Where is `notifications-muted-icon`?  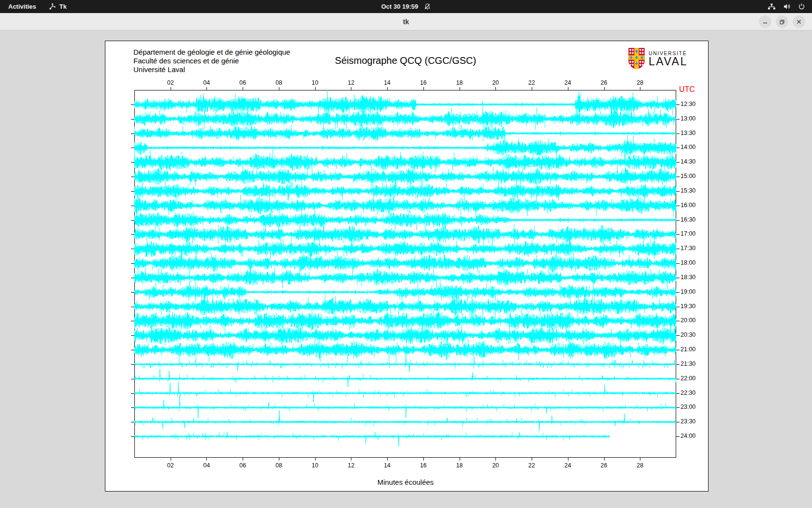
notifications-muted-icon is located at coordinates (427, 7).